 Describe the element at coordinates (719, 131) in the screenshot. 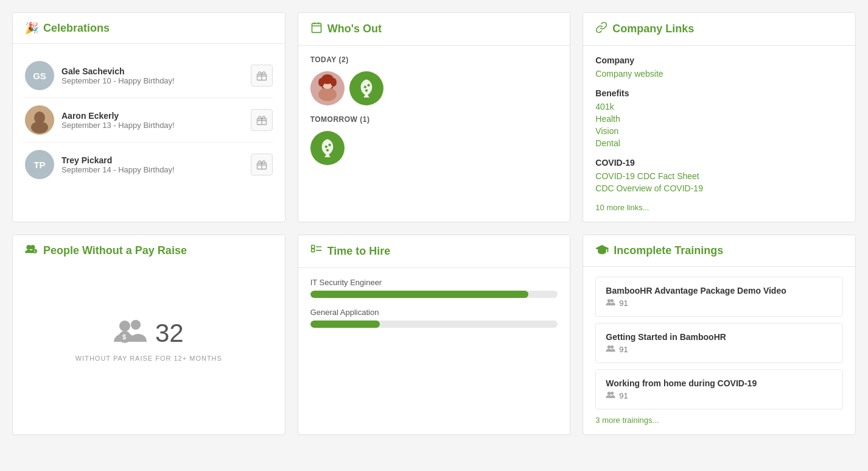

I see `link-vision: Vision` at that location.